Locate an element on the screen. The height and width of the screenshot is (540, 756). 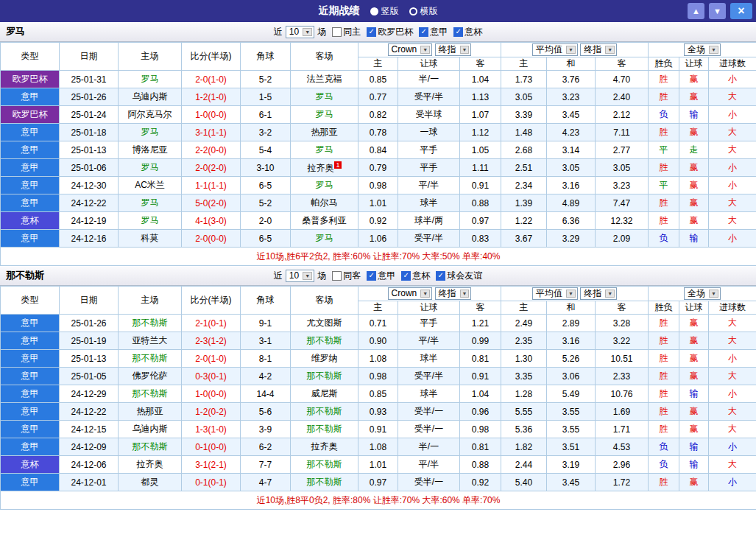
asia-away-odds-cell: 1.07 is located at coordinates (481, 115).